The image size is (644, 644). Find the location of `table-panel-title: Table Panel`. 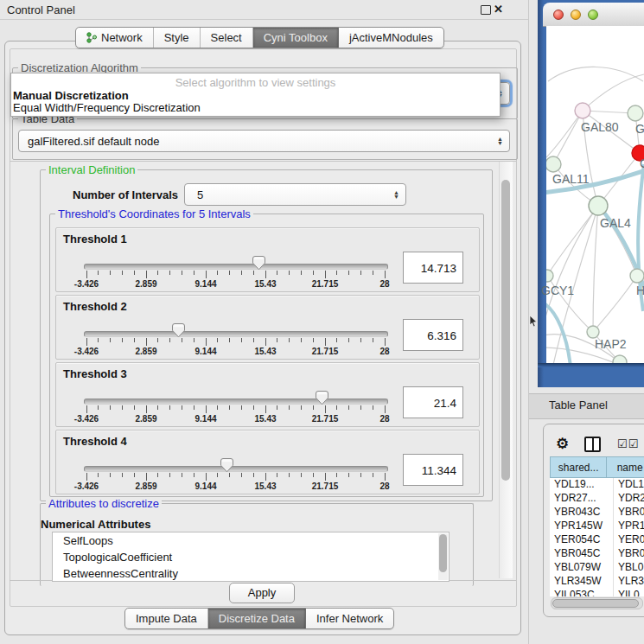

table-panel-title: Table Panel is located at coordinates (578, 405).